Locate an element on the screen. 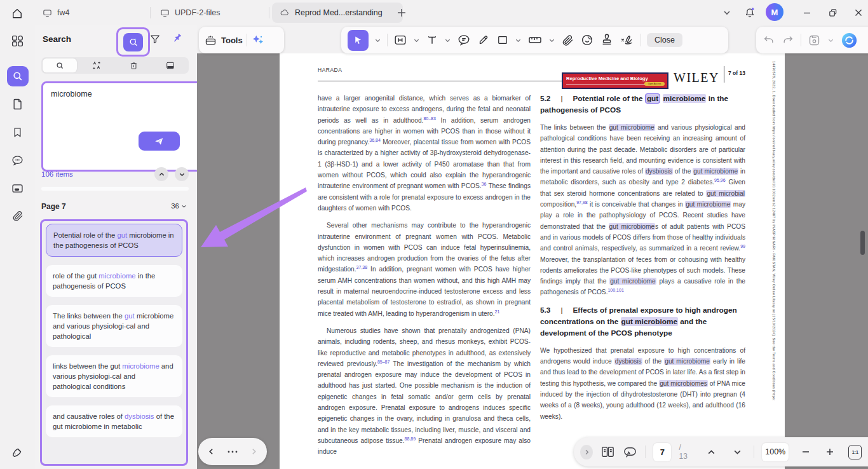  pages-tab-button is located at coordinates (18, 104).